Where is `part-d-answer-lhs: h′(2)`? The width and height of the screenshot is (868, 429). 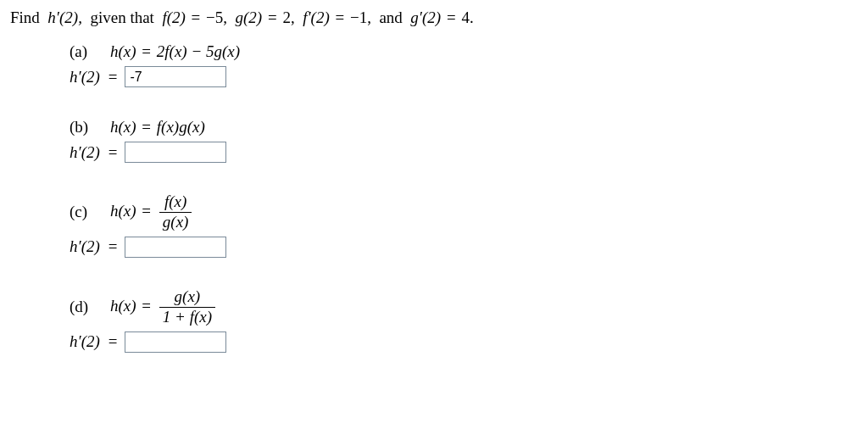 part-d-answer-lhs: h′(2) is located at coordinates (86, 342).